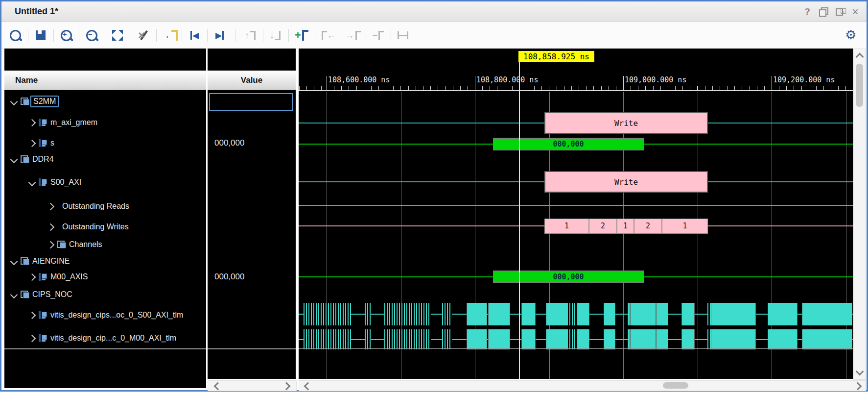 This screenshot has width=868, height=395. I want to click on name-column-header: Name, so click(105, 80).